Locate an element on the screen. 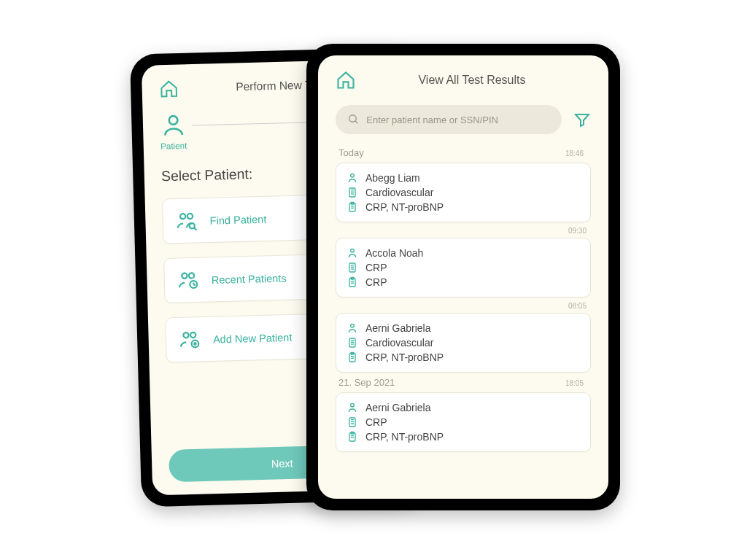 This screenshot has height=560, width=747. page-title: View All Test Results is located at coordinates (472, 80).